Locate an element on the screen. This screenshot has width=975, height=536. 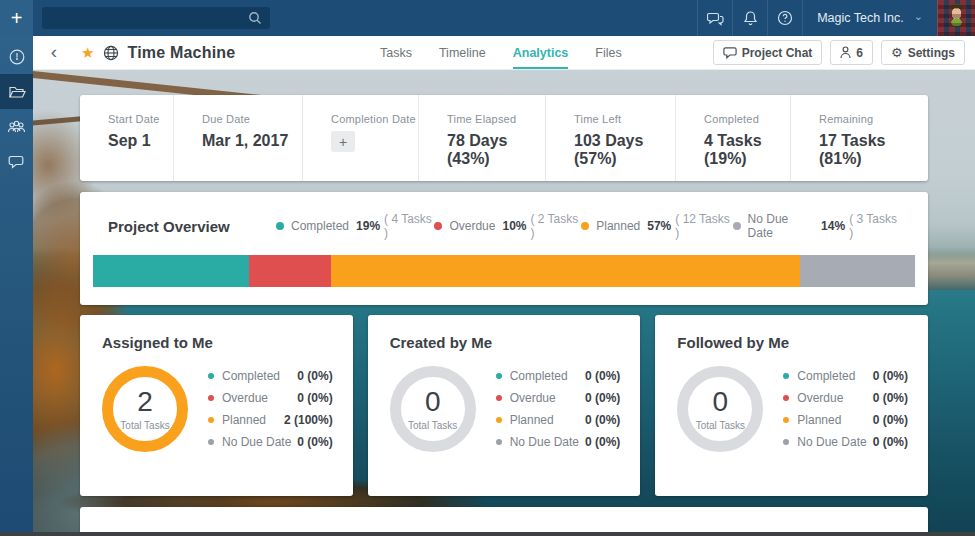
chevron-left-icon: ‹ is located at coordinates (54, 52).